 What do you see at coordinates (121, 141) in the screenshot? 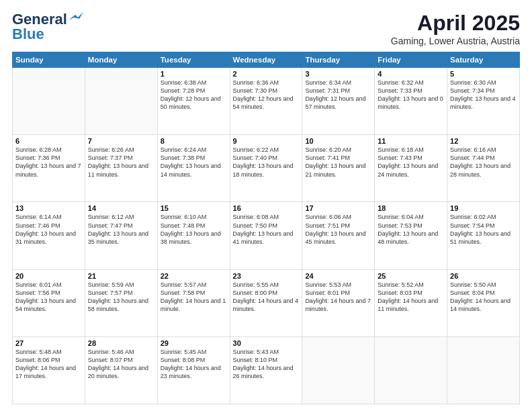
I see `day-number: 7` at bounding box center [121, 141].